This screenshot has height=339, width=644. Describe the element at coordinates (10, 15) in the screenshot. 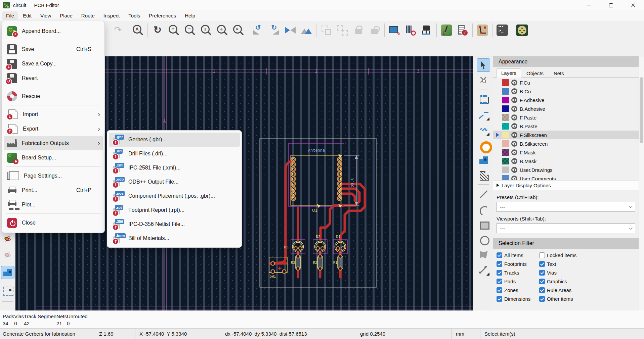

I see `menubar-item: File` at that location.